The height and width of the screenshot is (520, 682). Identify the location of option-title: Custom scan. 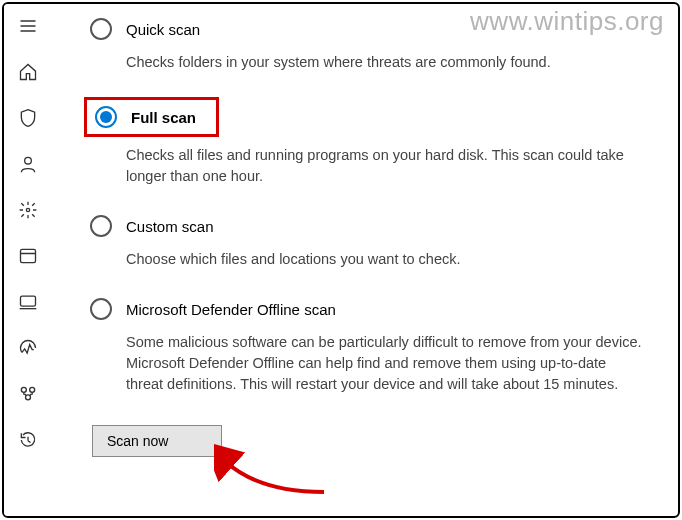
(170, 226).